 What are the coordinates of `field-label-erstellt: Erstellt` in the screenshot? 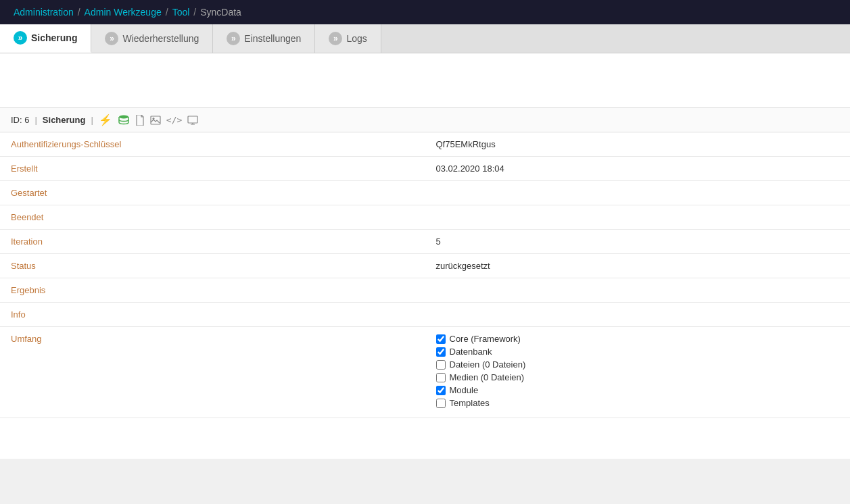 It's located at (212, 169).